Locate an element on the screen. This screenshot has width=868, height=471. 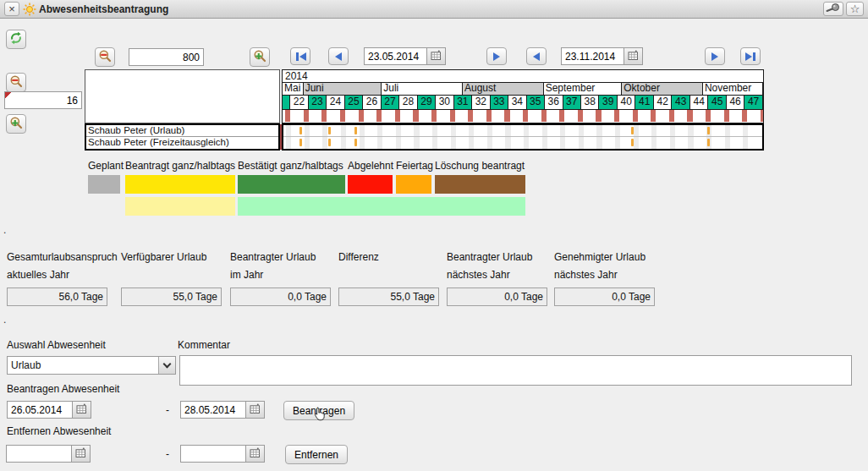
comment-label: Kommentar is located at coordinates (204, 345).